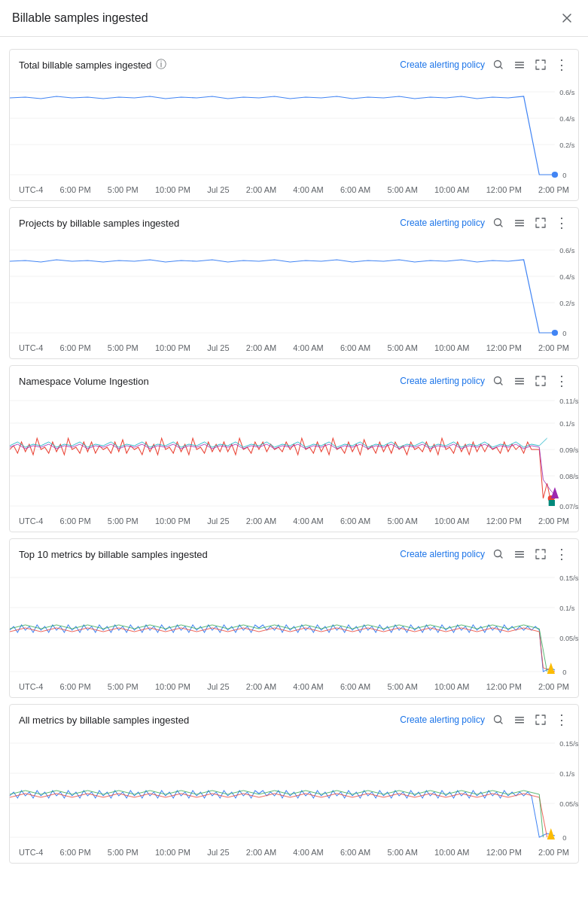 The height and width of the screenshot is (908, 588). Describe the element at coordinates (80, 18) in the screenshot. I see `modal-title: Billable samples ingested` at that location.